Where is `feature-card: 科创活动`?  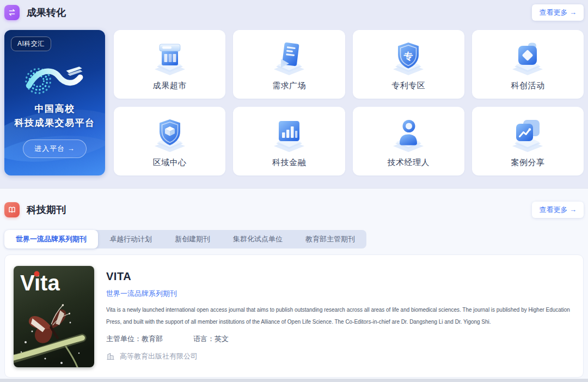 feature-card: 科创活动 is located at coordinates (528, 64).